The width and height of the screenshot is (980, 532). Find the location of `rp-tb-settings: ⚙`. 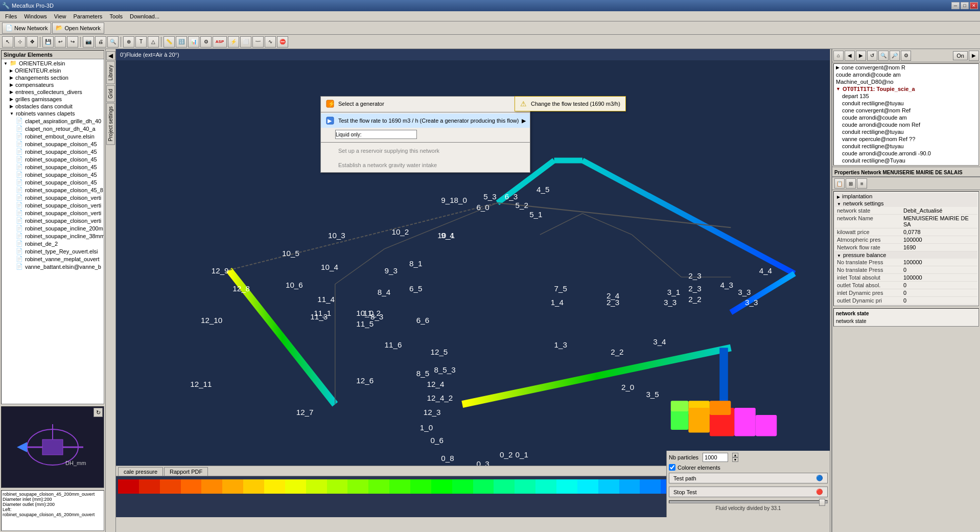

rp-tb-settings: ⚙ is located at coordinates (906, 56).